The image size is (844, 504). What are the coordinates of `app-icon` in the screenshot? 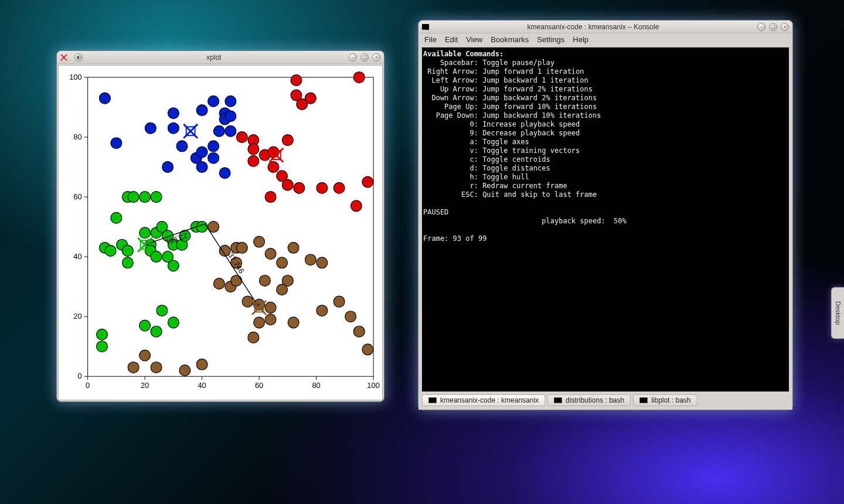 It's located at (64, 57).